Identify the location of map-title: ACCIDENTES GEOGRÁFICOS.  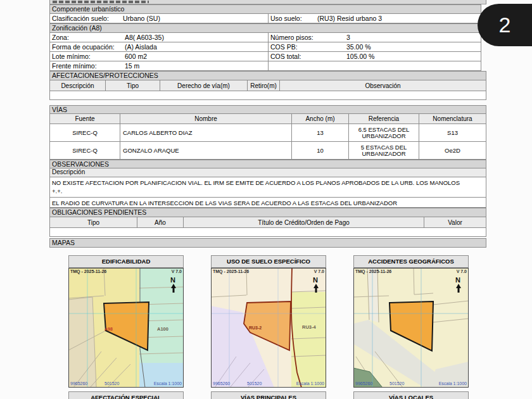
(411, 262).